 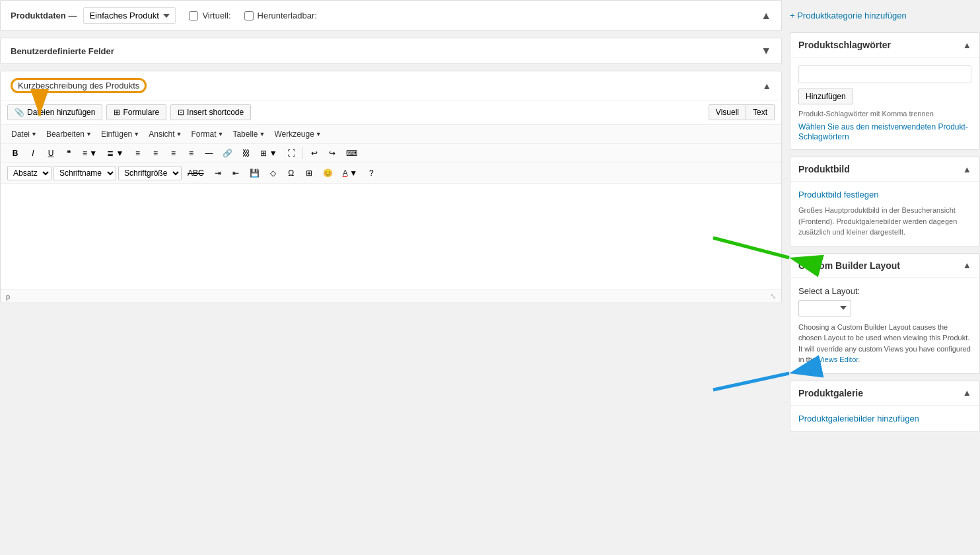 I want to click on shortcode-icon: ⊡, so click(x=181, y=112).